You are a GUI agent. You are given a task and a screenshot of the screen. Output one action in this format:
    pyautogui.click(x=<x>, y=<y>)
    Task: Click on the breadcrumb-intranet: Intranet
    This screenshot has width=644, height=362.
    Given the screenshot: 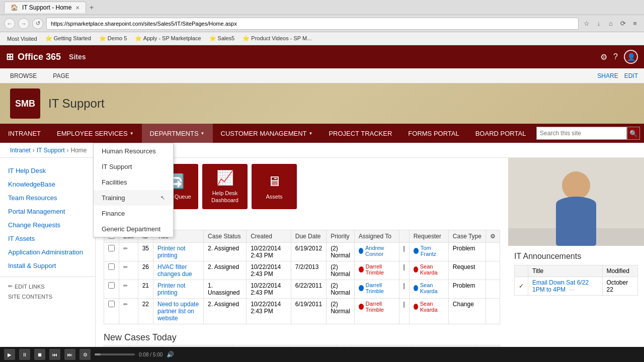 What is the action you would take?
    pyautogui.click(x=20, y=150)
    